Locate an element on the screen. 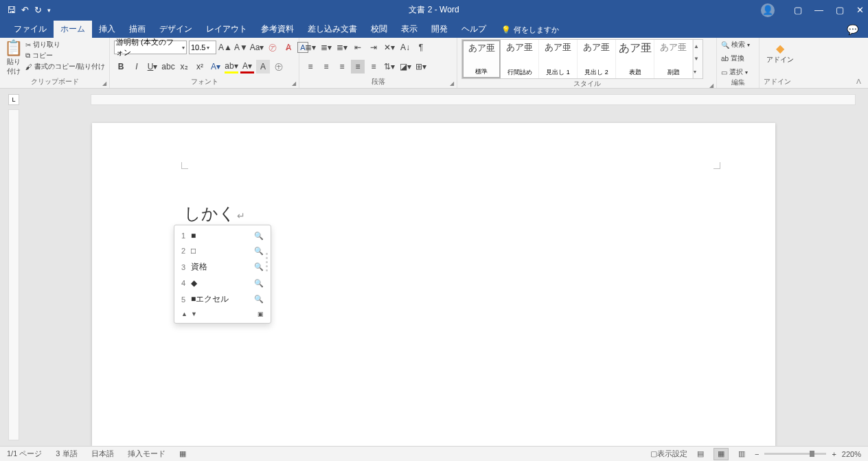 The width and height of the screenshot is (868, 461). tab-review: 校閲 is located at coordinates (379, 29).